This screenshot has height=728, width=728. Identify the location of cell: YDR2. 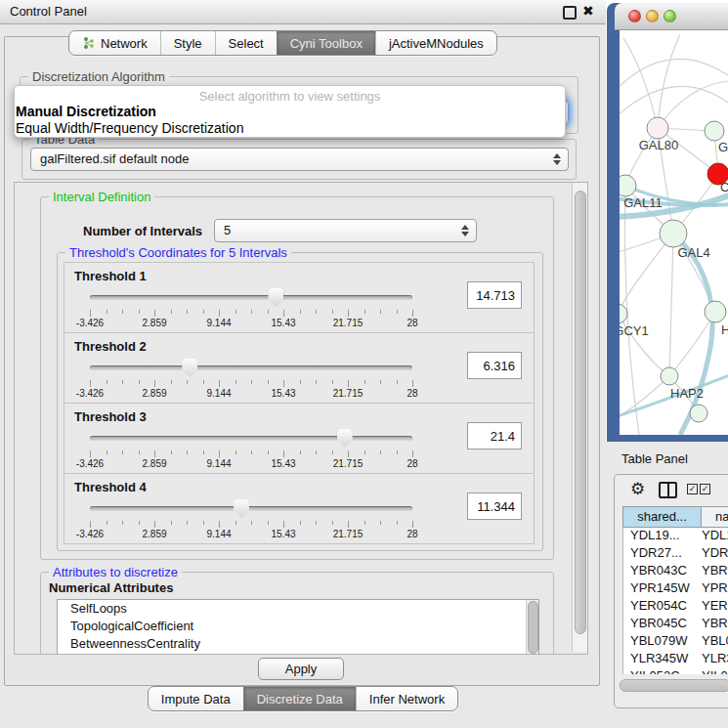
(715, 554).